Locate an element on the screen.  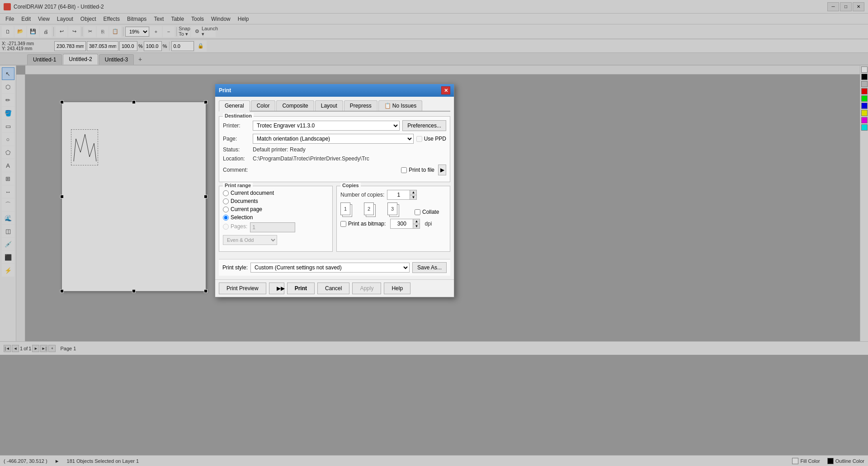
collate-label: Collate is located at coordinates (430, 212).